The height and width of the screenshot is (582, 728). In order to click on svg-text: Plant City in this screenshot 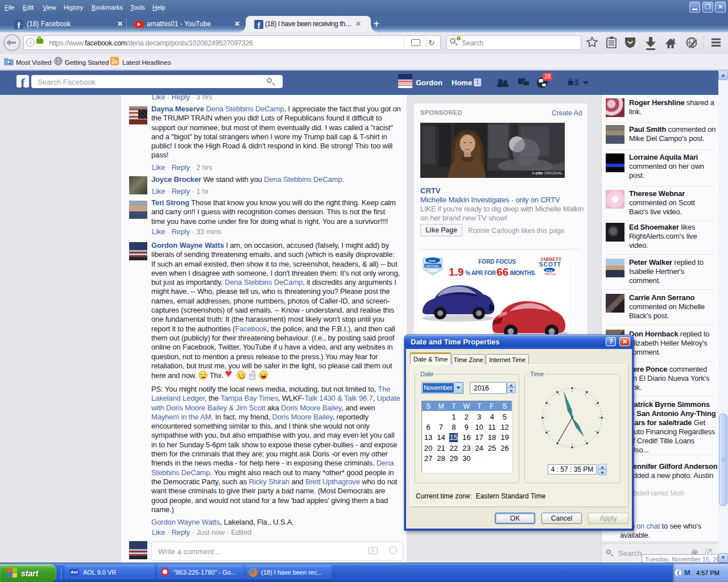, I will do `click(551, 274)`.